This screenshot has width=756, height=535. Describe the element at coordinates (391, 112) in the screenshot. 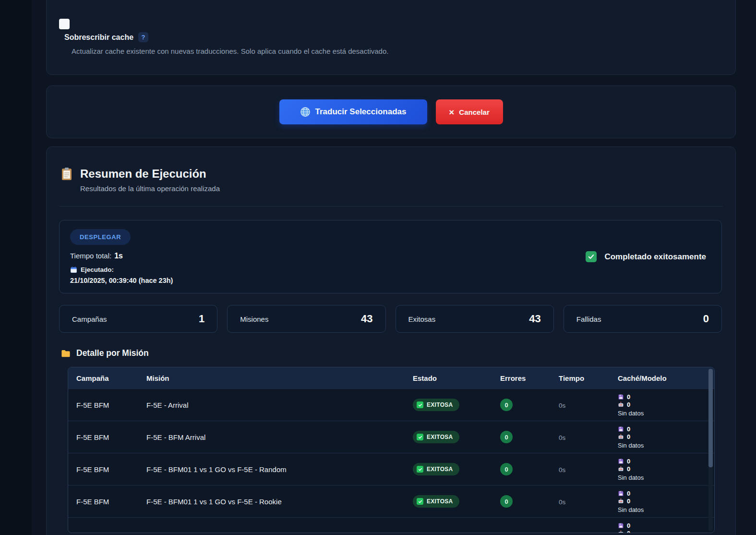

I see `actions-card: Traducir Seleccionadas × Cancelar` at that location.